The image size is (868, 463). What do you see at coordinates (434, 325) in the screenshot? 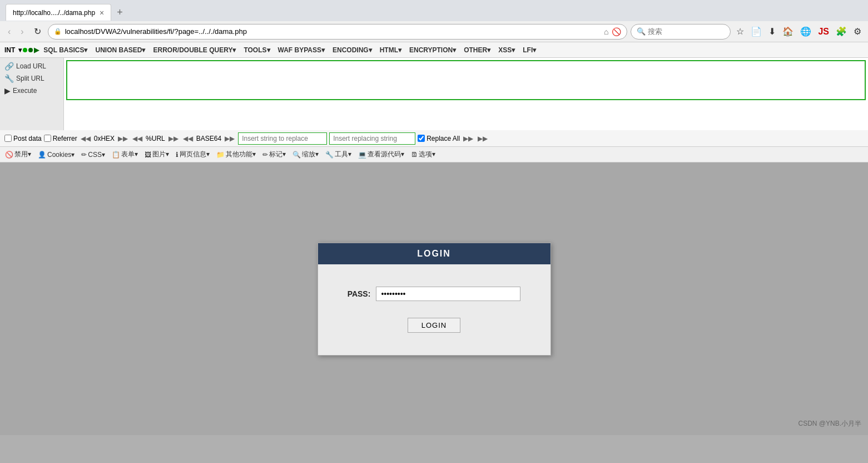
I see `login-button-label: LOGIN` at bounding box center [434, 325].